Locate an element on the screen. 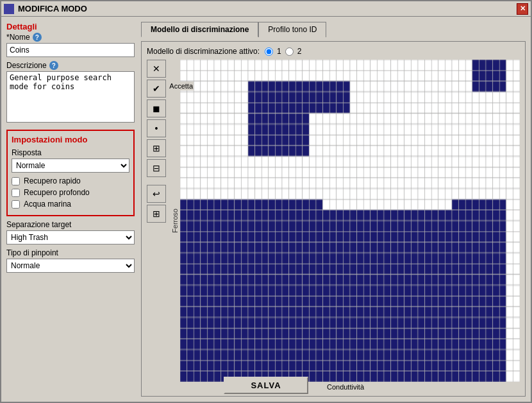 This screenshot has width=532, height=403. separazione-label: Separazione target is located at coordinates (71, 225).